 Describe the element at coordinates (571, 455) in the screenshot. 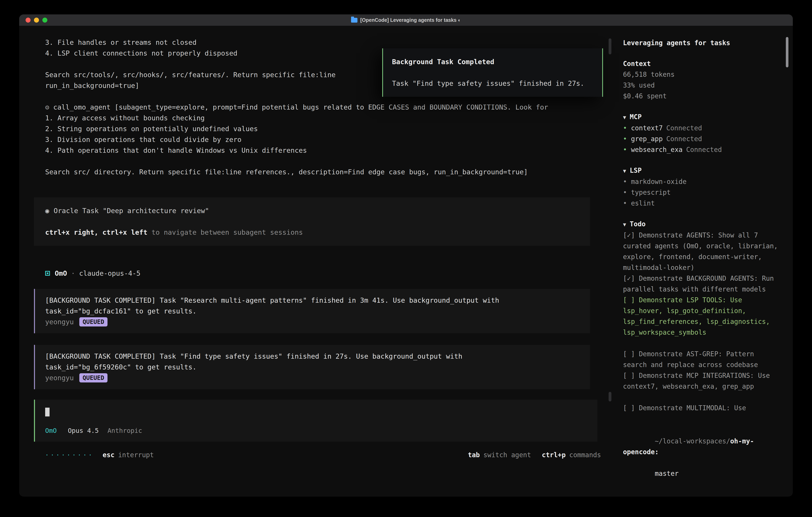

I see `commands-hint-group: ctrl+pcommands` at that location.